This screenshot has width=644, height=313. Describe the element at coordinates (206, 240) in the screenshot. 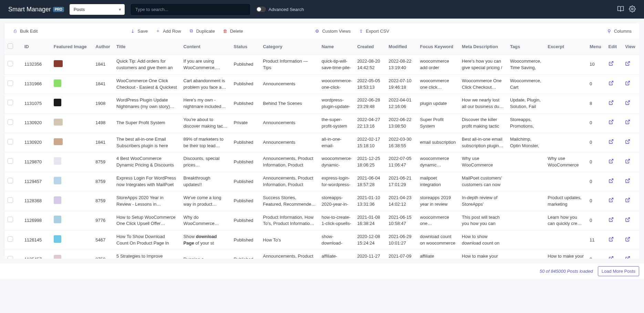

I see `cell-content: Show download Page of your st` at that location.